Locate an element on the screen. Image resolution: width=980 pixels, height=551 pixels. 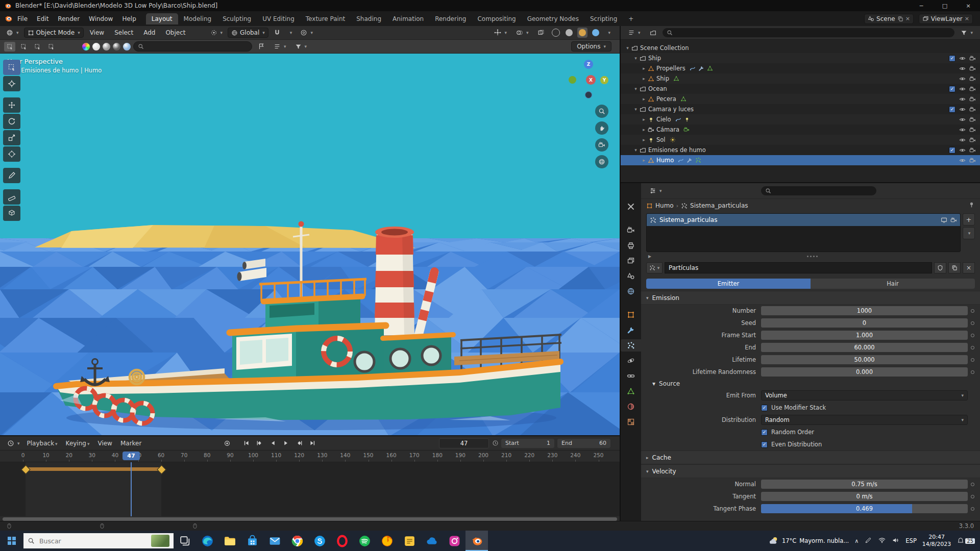
properties-tab-world is located at coordinates (631, 291).